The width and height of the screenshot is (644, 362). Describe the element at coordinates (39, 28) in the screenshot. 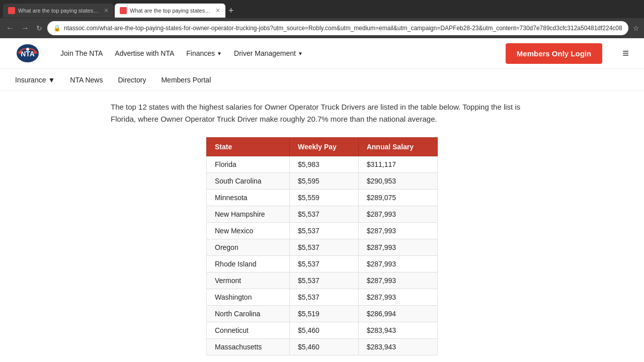

I see `reload-button: ↻` at that location.